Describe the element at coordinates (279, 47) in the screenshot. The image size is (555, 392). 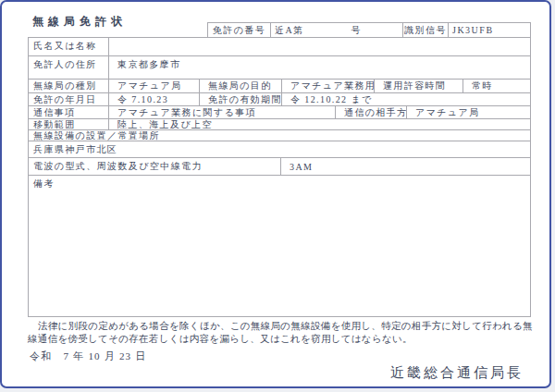
I see `table-row: 氏名又は名称` at that location.